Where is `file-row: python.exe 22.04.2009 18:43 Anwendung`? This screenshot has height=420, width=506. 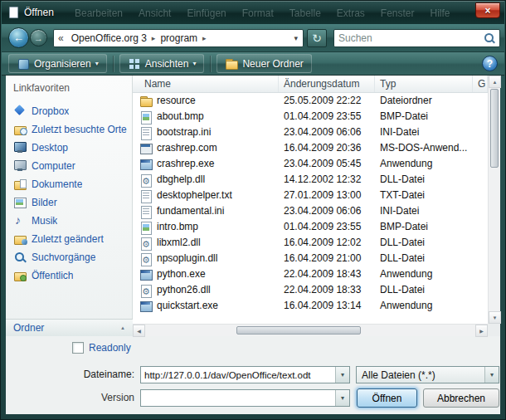
file-row: python.exe 22.04.2009 18:43 Anwendung is located at coordinates (310, 274).